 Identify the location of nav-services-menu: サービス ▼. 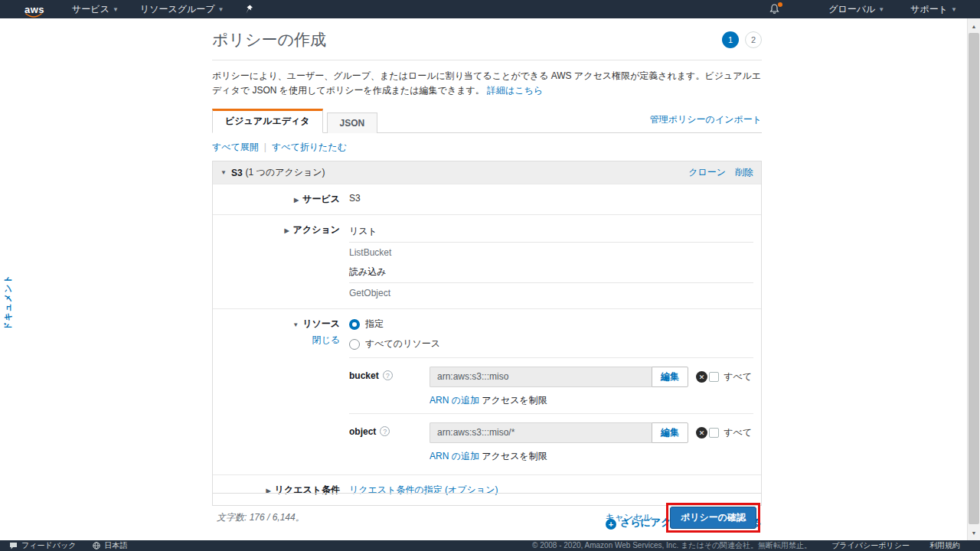
(95, 9).